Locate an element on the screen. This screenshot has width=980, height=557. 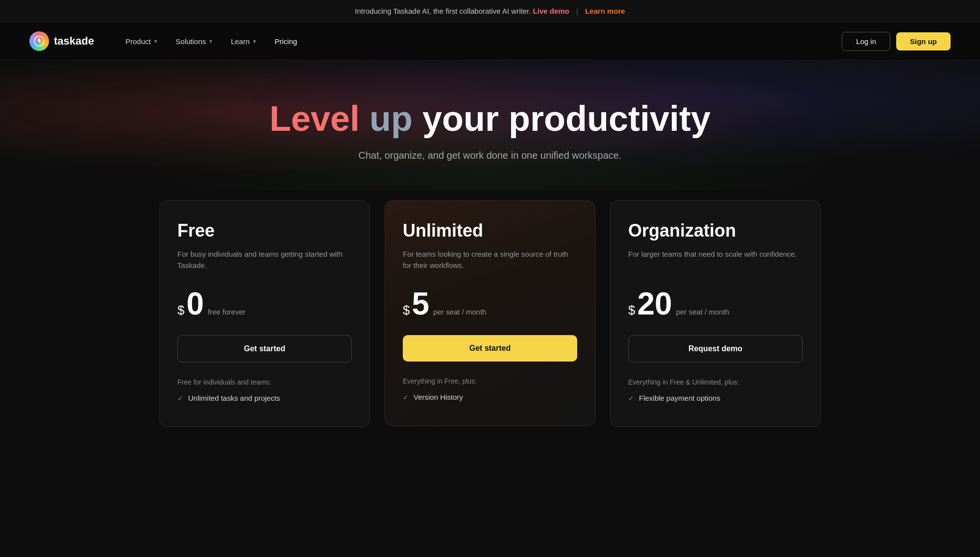
pricing-card-unlimited: Unlimited For teams looking to create a … is located at coordinates (490, 314).